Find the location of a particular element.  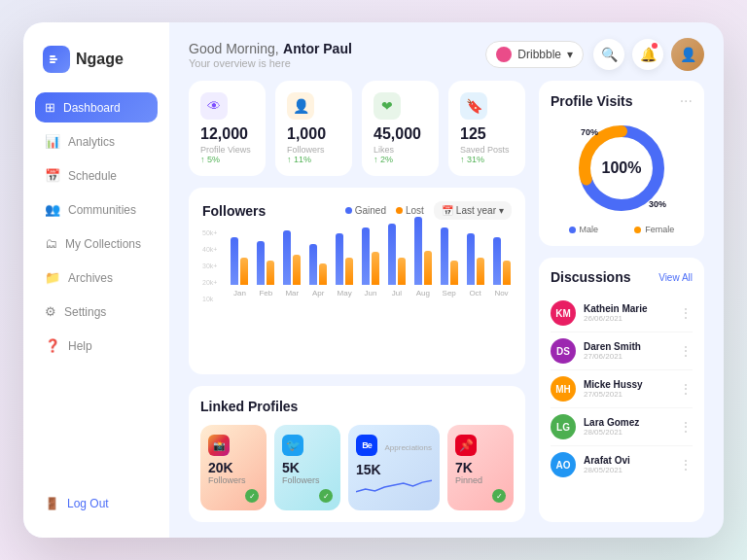

help-icon: ❓ is located at coordinates (53, 346).